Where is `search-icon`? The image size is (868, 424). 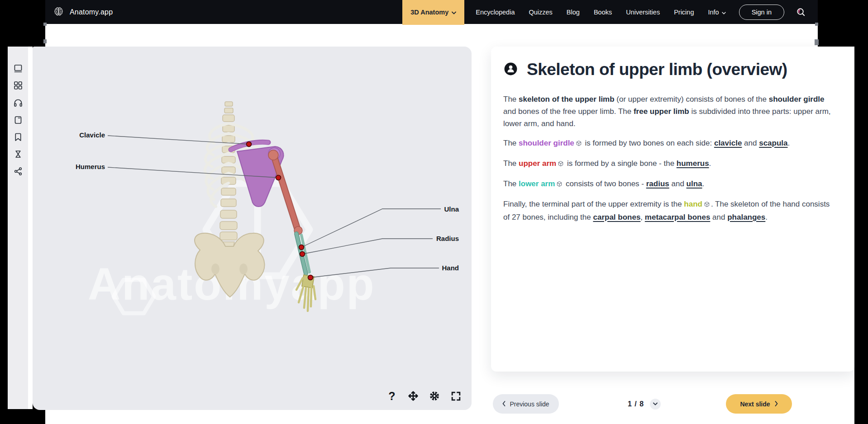
search-icon is located at coordinates (801, 12).